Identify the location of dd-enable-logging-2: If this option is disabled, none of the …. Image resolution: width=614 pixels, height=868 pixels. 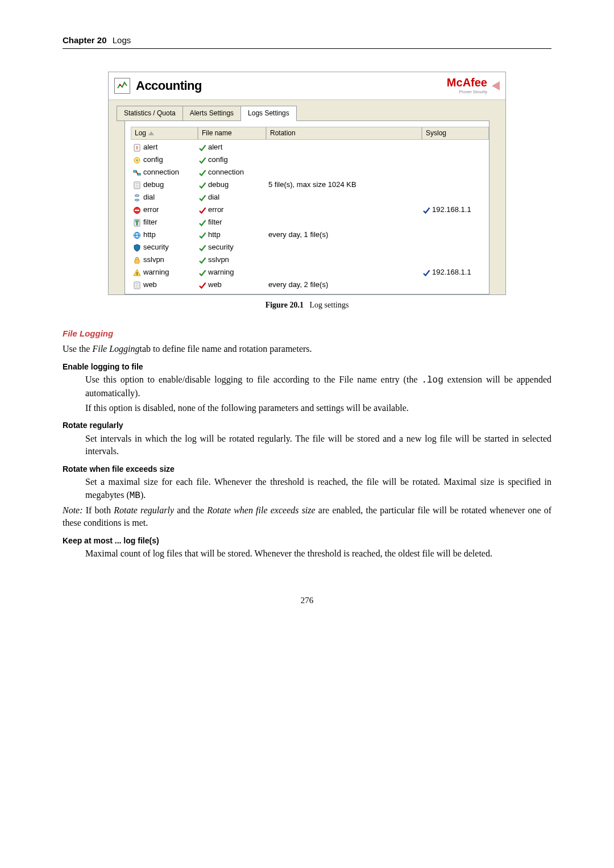
(318, 408).